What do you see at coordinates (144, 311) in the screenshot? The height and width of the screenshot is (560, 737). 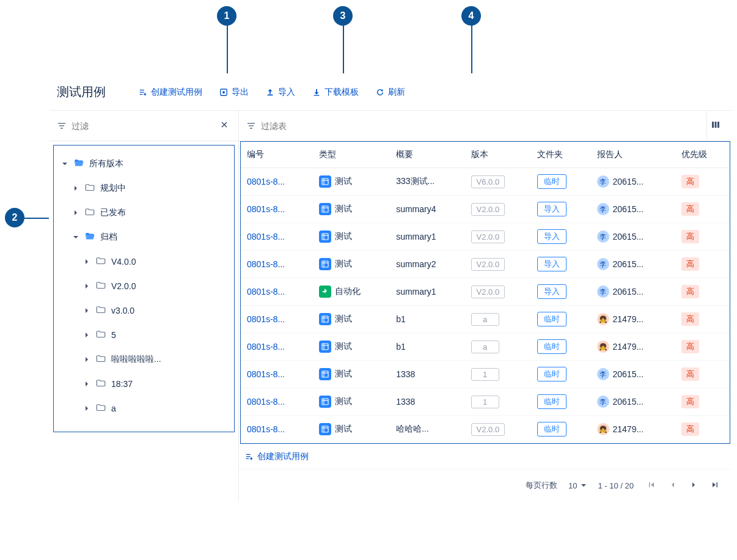 I see `tree-node: v3.0.0` at bounding box center [144, 311].